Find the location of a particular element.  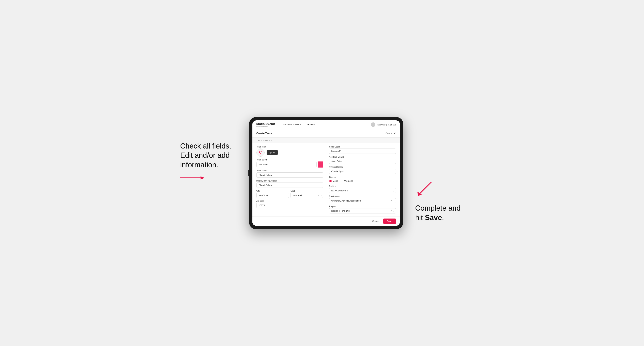

color-input-row is located at coordinates (290, 165).